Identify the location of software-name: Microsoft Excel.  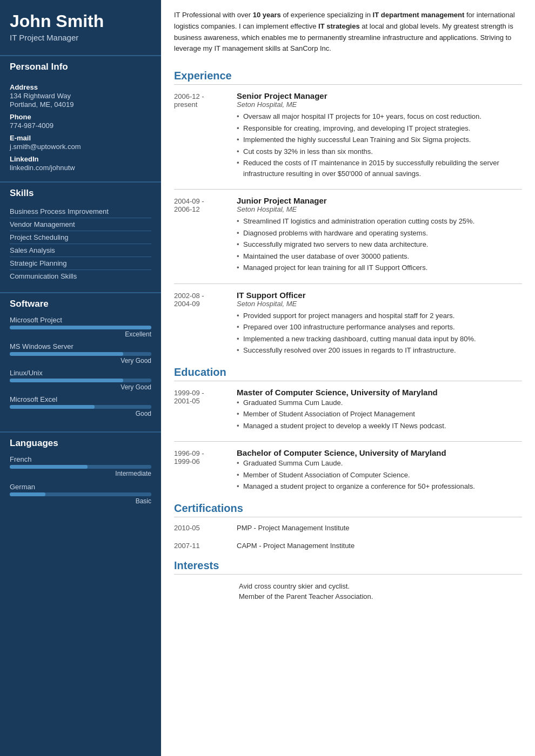
(81, 400).